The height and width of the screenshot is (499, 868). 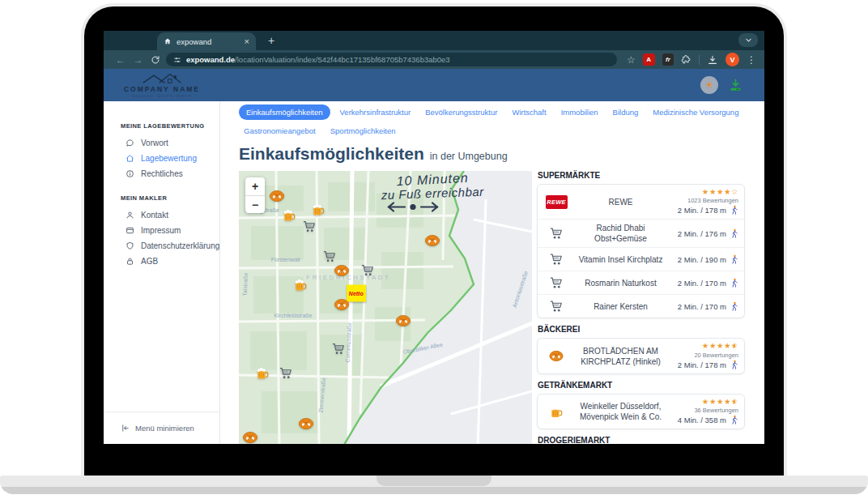 What do you see at coordinates (702, 306) in the screenshot?
I see `distance-label: 2 Min. / 170 m` at bounding box center [702, 306].